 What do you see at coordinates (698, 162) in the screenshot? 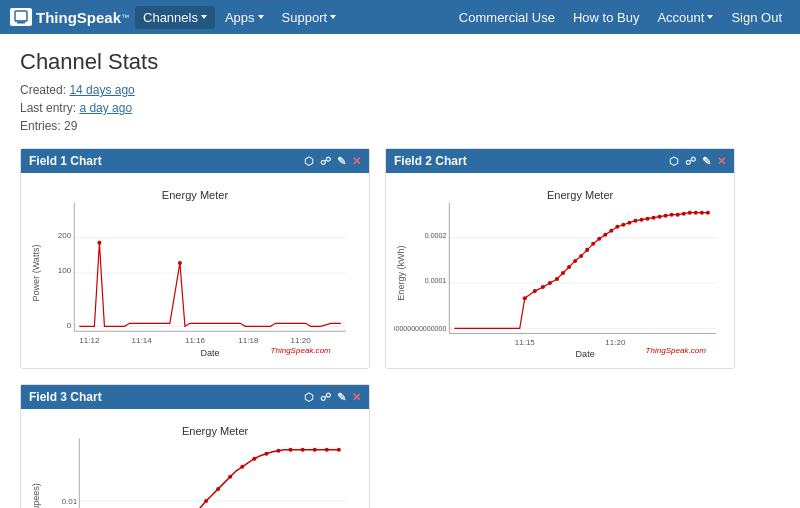
I see `chart-field2-icons: ⬡ ☍ ✎ ✕` at bounding box center [698, 162].